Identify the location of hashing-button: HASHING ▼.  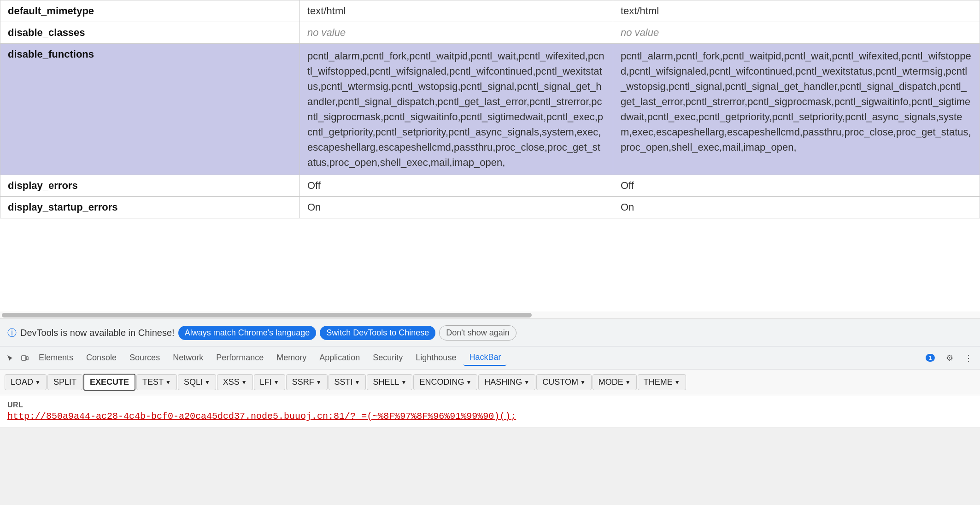
(507, 382).